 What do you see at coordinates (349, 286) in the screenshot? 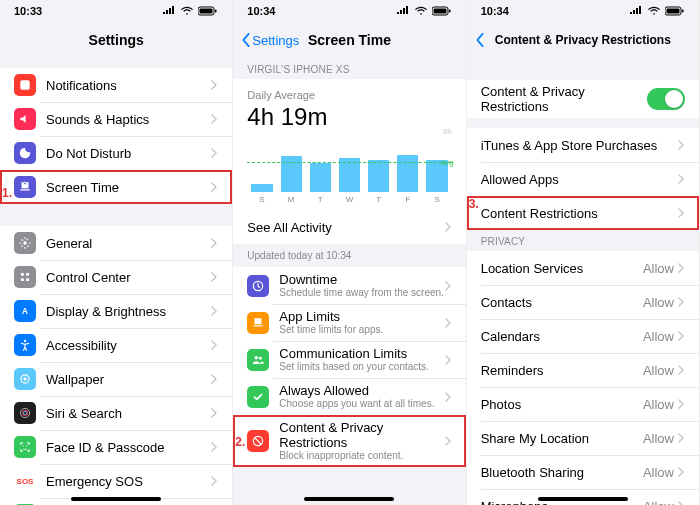
I see `row-downtime: DowntimeSchedule time away from the scre…` at bounding box center [349, 286].